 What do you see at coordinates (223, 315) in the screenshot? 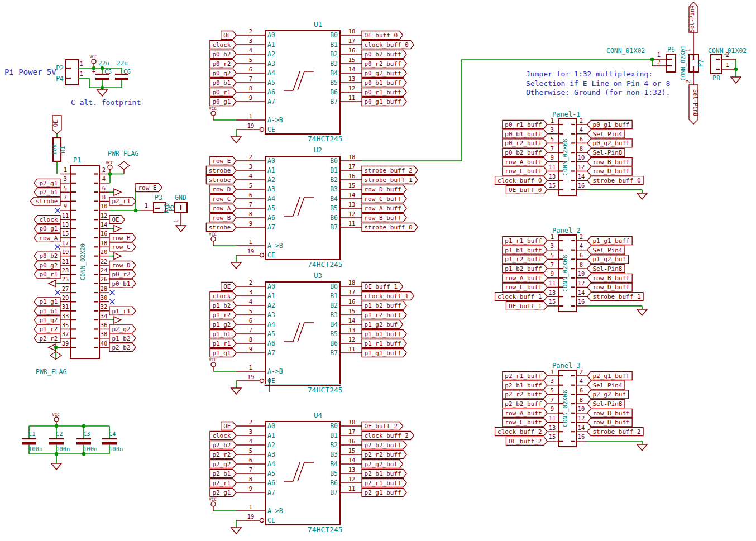
I see `net-label-p1_r2: p1_r2` at bounding box center [223, 315].